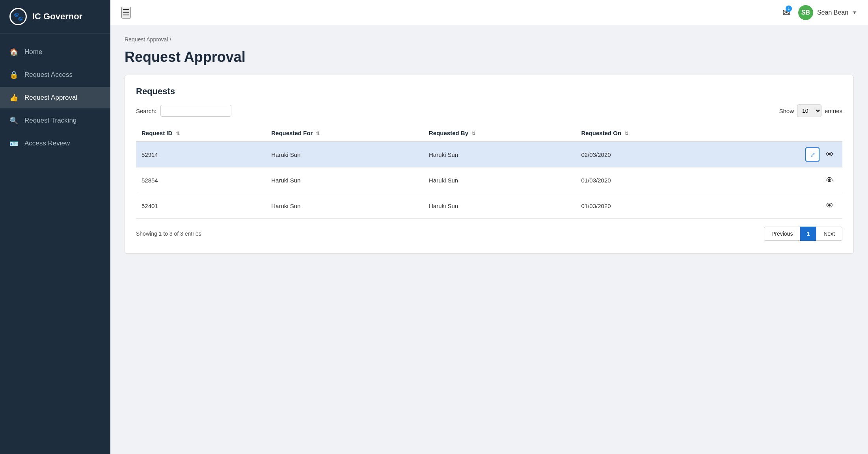 The width and height of the screenshot is (868, 454). What do you see at coordinates (146, 111) in the screenshot?
I see `search-label: Search:` at bounding box center [146, 111].